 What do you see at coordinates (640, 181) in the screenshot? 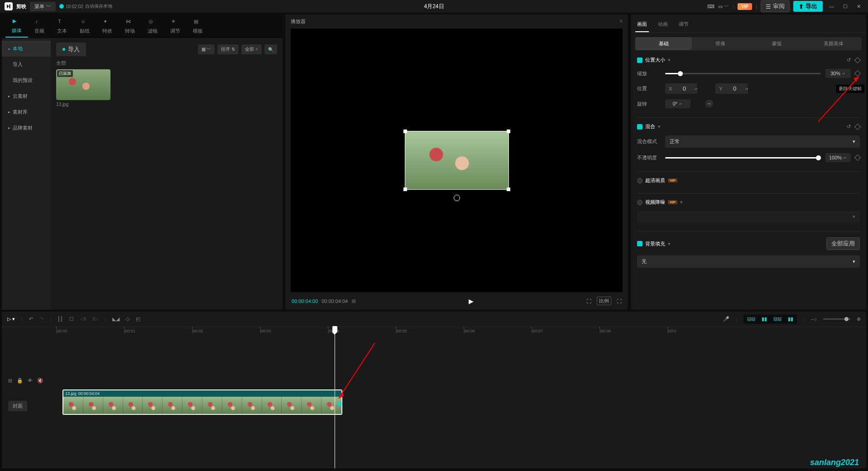
I see `hd-checkbox` at bounding box center [640, 181].